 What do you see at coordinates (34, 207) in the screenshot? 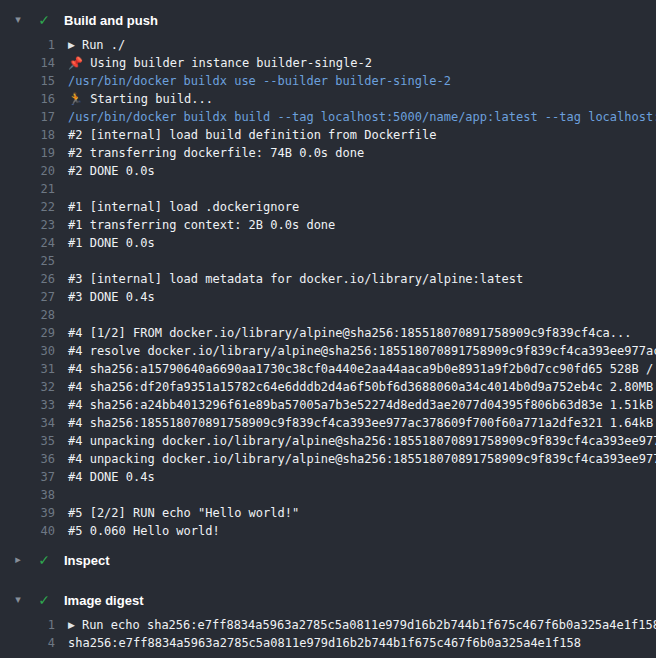
I see `line-number: 22` at bounding box center [34, 207].